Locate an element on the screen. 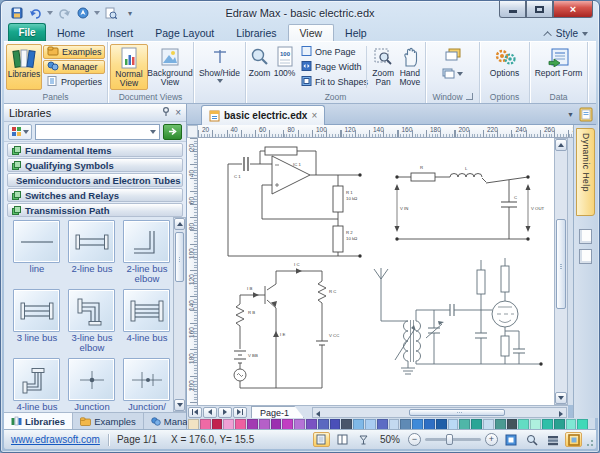 This screenshot has height=453, width=600. style-button: Style is located at coordinates (567, 34).